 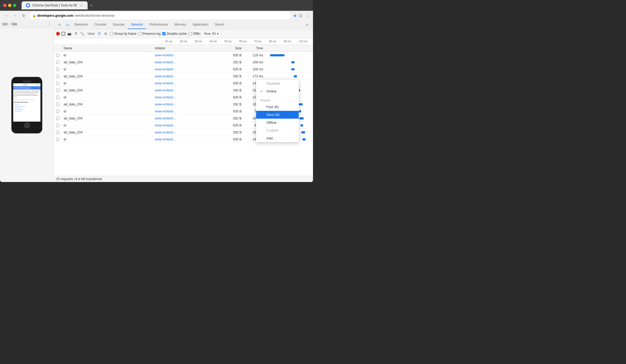 What do you see at coordinates (160, 16) in the screenshot?
I see `url-bar: 🔒 developers.google.com /web/tools/chrom…` at bounding box center [160, 16].